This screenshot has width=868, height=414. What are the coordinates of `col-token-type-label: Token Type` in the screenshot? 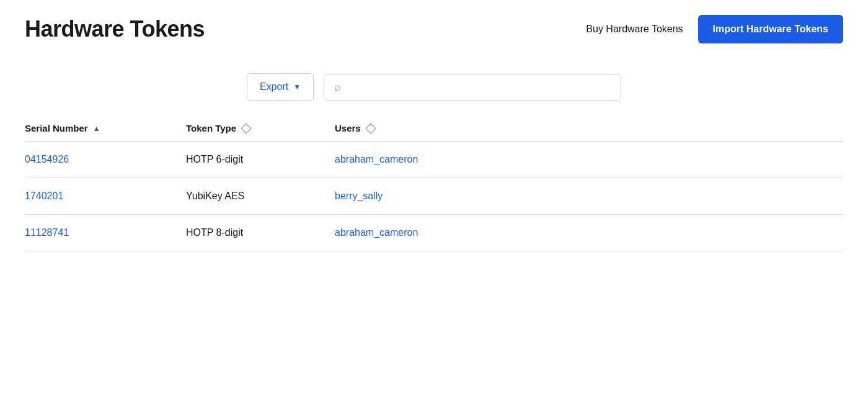 It's located at (211, 128).